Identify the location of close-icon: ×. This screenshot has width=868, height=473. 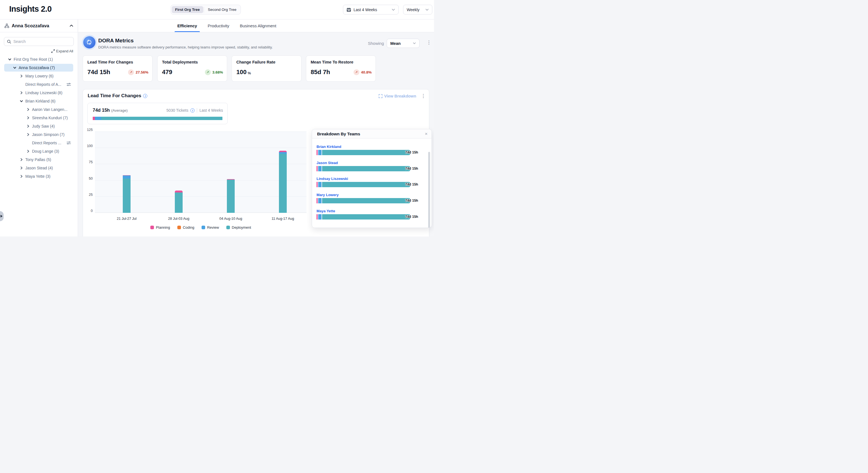
(426, 134).